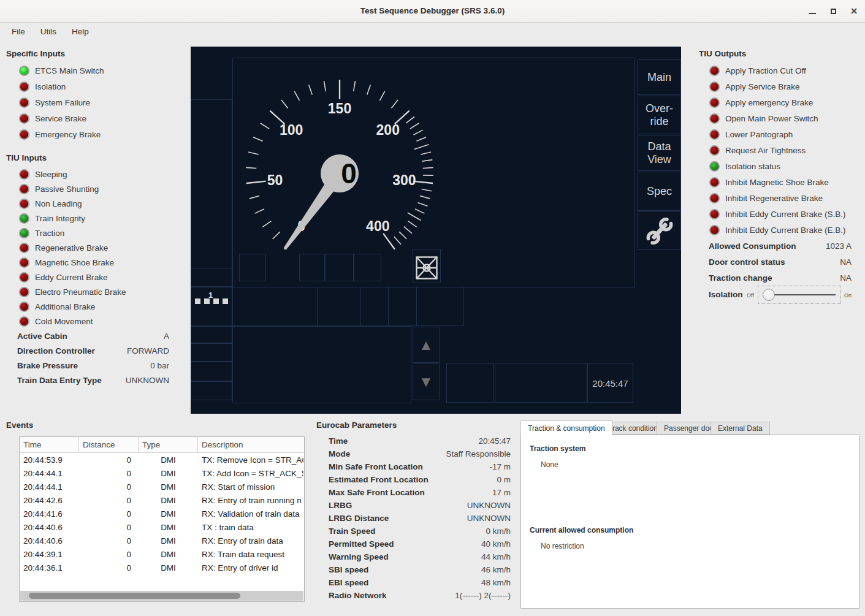 The image size is (865, 616). Describe the element at coordinates (690, 515) in the screenshot. I see `right-tabs-panel: Traction & consumption Track conditions …` at that location.